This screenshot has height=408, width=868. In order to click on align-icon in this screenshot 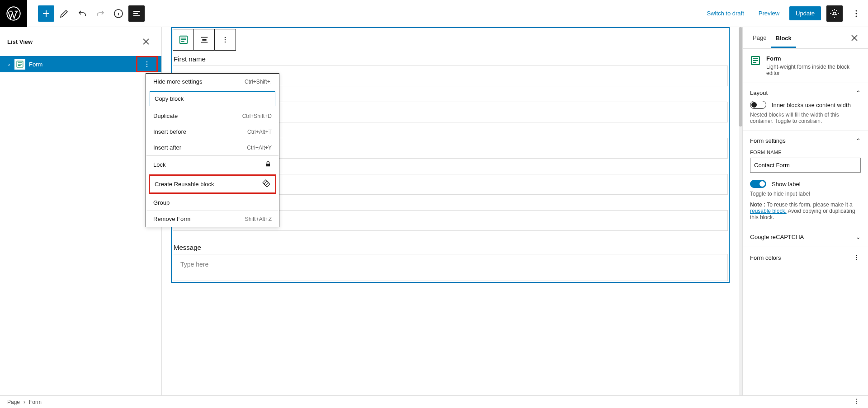, I will do `click(204, 40)`.